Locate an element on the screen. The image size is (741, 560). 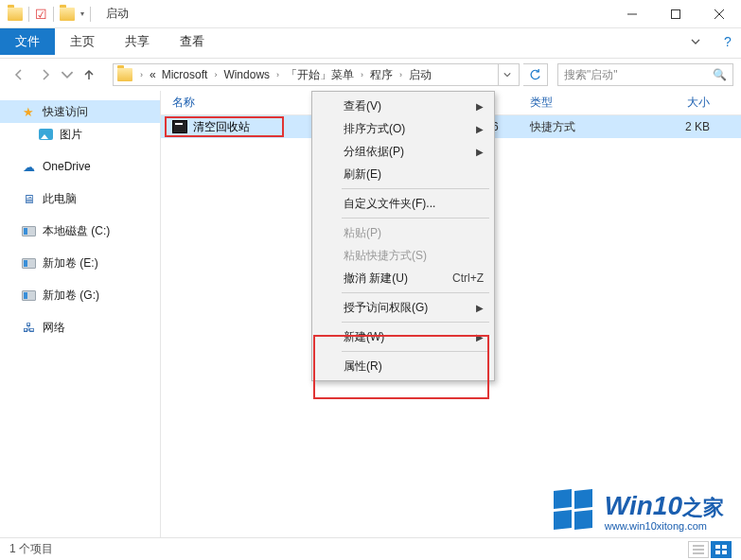
sidebar-item-this-pc: 🖥此电脑 is located at coordinates (79, 199).